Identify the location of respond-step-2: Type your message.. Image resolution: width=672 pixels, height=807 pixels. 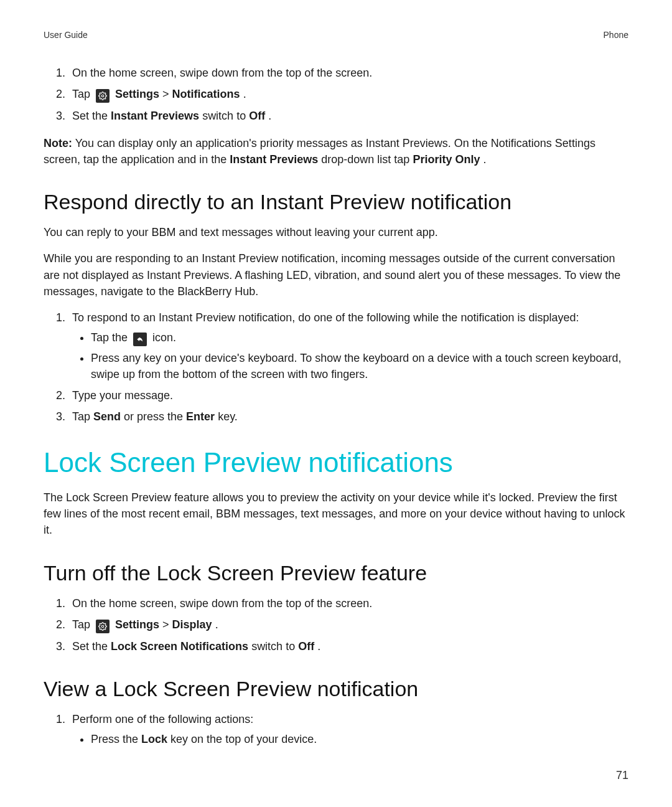
(348, 395).